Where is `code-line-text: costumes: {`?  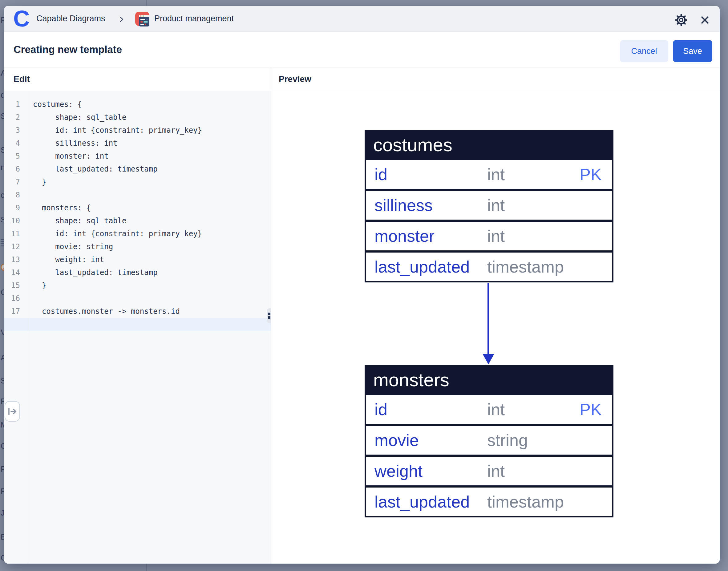 code-line-text: costumes: { is located at coordinates (57, 104).